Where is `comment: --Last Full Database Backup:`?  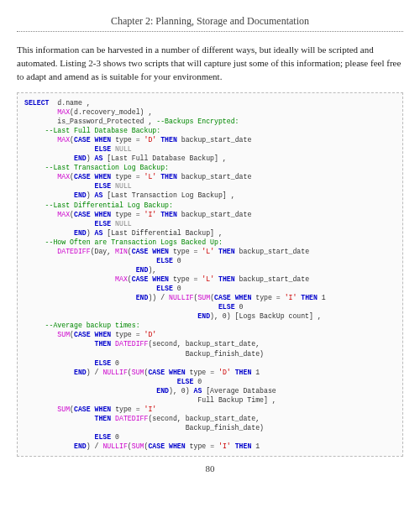
comment: --Last Full Database Backup: is located at coordinates (103, 131).